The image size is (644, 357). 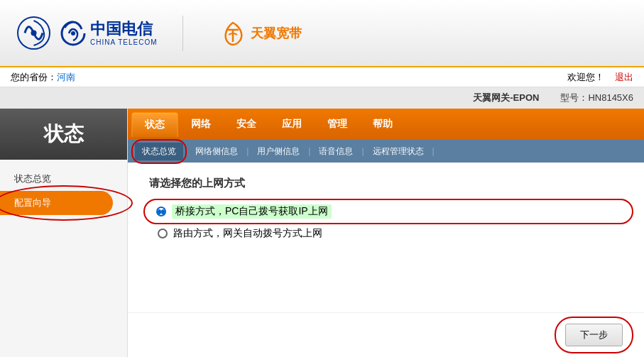 What do you see at coordinates (386, 124) in the screenshot?
I see `nav-tabs: 状态 网络 安全 应用 管理 帮助` at bounding box center [386, 124].